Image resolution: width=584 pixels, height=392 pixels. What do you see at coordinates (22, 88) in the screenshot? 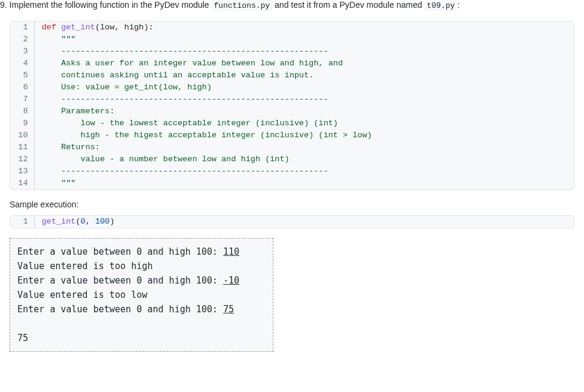
I see `line-number: 6` at bounding box center [22, 88].